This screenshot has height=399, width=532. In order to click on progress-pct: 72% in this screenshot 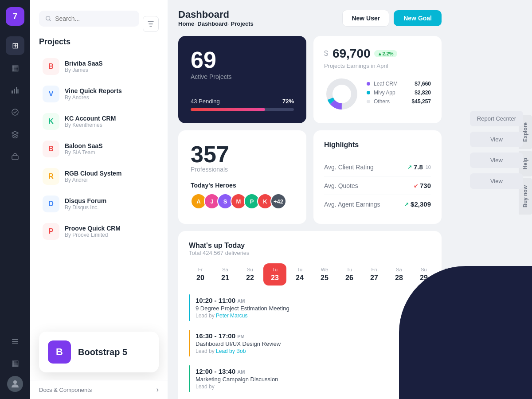, I will do `click(288, 101)`.